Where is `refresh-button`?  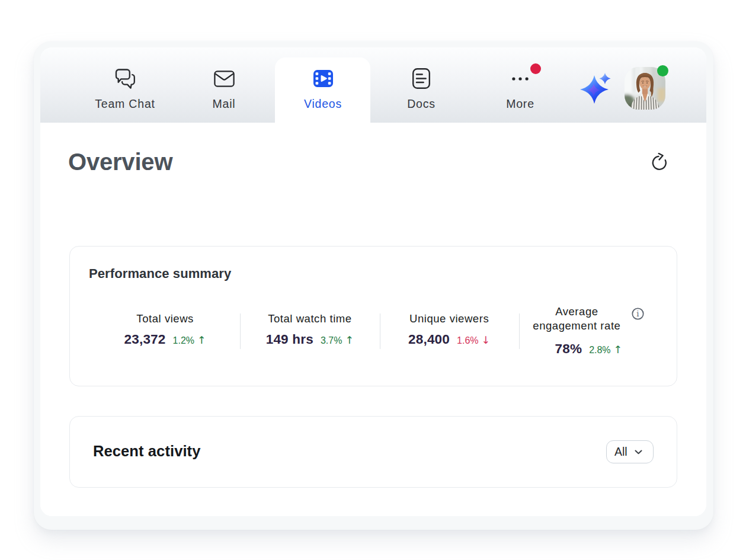
refresh-button is located at coordinates (659, 162).